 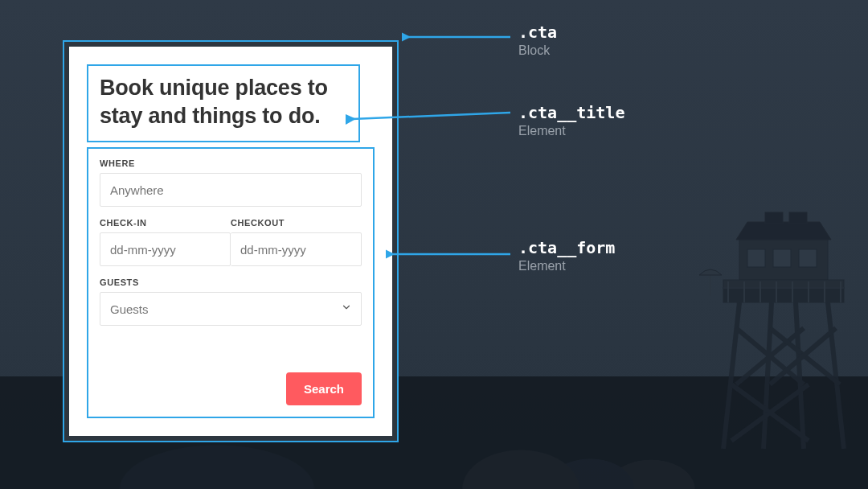 What do you see at coordinates (231, 302) in the screenshot?
I see `field-group-guests: GUESTS` at bounding box center [231, 302].